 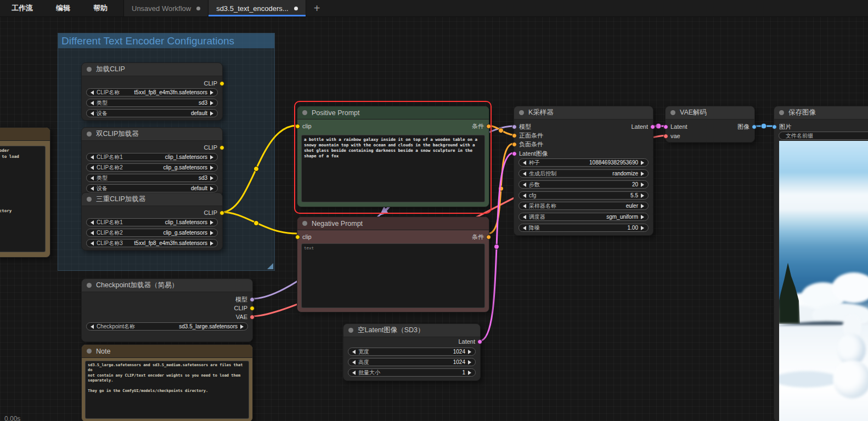 I want to click on widget-checkpoint-name: Checkpoint名称sd3.5_large.safetensors, so click(x=167, y=327).